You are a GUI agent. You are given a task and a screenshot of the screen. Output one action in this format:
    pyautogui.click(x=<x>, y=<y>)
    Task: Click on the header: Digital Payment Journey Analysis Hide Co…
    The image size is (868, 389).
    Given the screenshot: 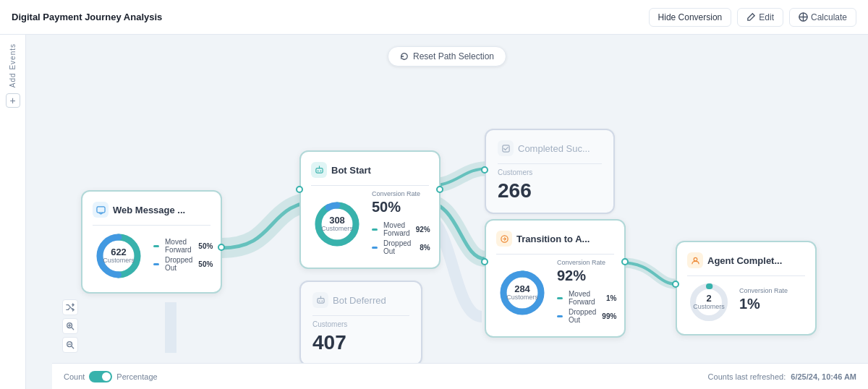 What is the action you would take?
    pyautogui.click(x=434, y=17)
    